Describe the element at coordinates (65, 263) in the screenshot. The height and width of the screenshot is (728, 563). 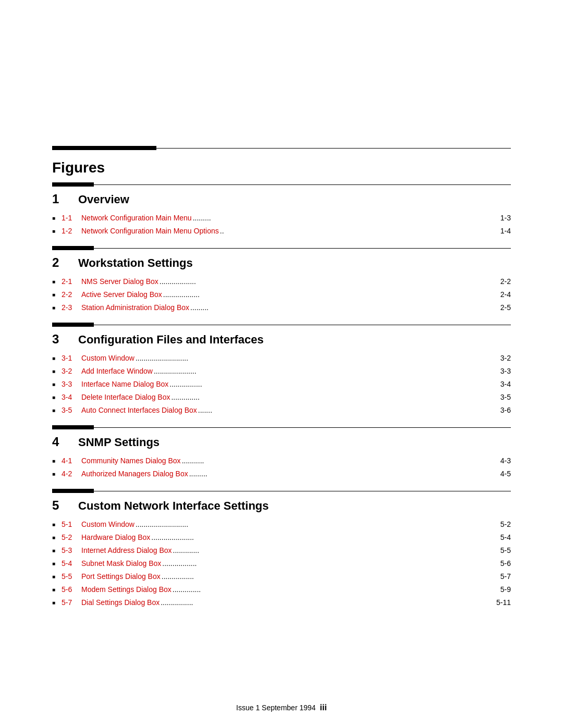
I see `chapter-number-2: 2` at that location.